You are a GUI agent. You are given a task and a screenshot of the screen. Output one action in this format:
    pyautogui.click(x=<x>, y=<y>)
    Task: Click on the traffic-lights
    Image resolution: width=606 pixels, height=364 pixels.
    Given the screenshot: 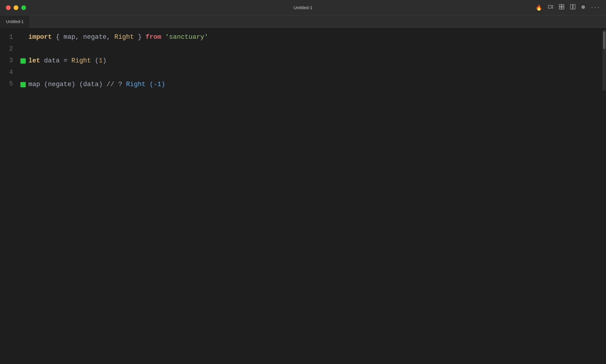 What is the action you would take?
    pyautogui.click(x=16, y=8)
    